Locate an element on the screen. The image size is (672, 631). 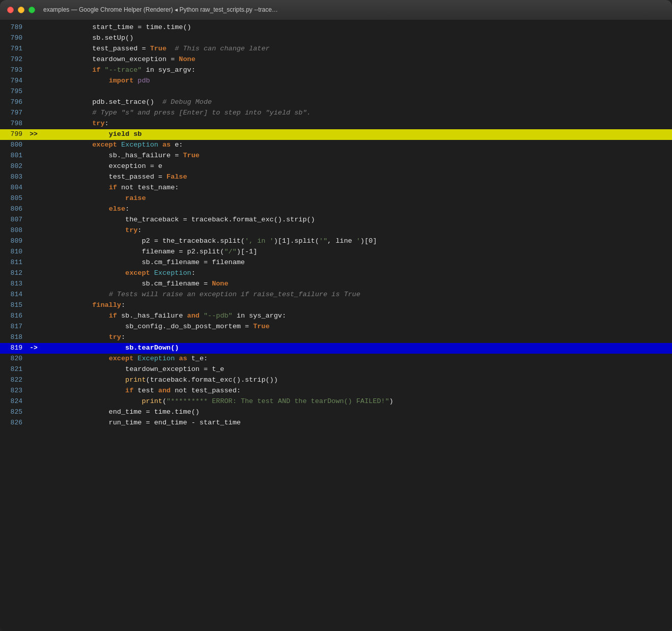
code-line: 809 p2 = the_traceback.split(', in ')[1]… is located at coordinates (336, 241).